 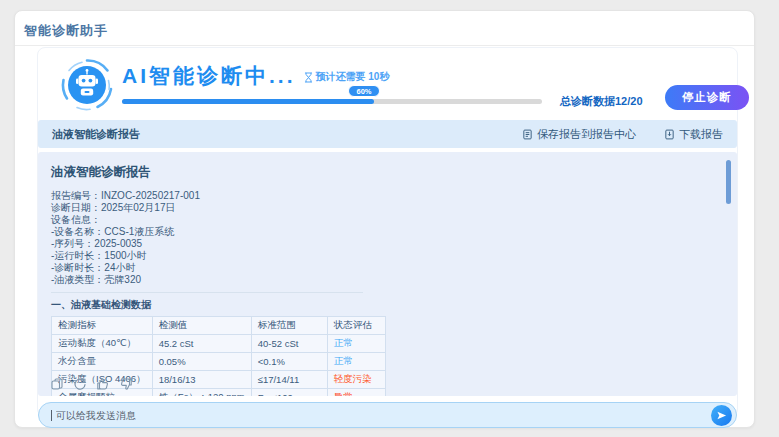 I want to click on progress-percent-badge: 60%, so click(x=364, y=91).